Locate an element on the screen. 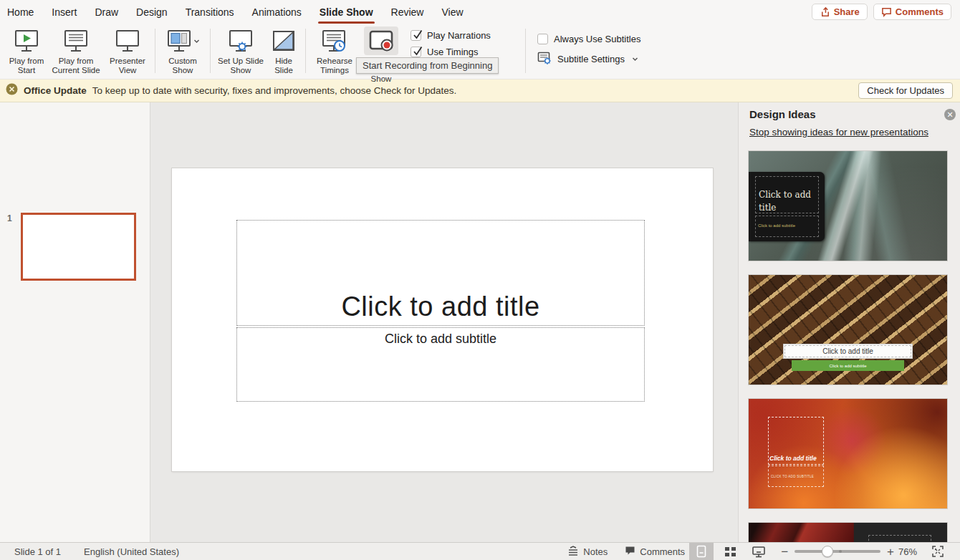 This screenshot has height=560, width=960. checkbox-unchecked-icon is located at coordinates (543, 39).